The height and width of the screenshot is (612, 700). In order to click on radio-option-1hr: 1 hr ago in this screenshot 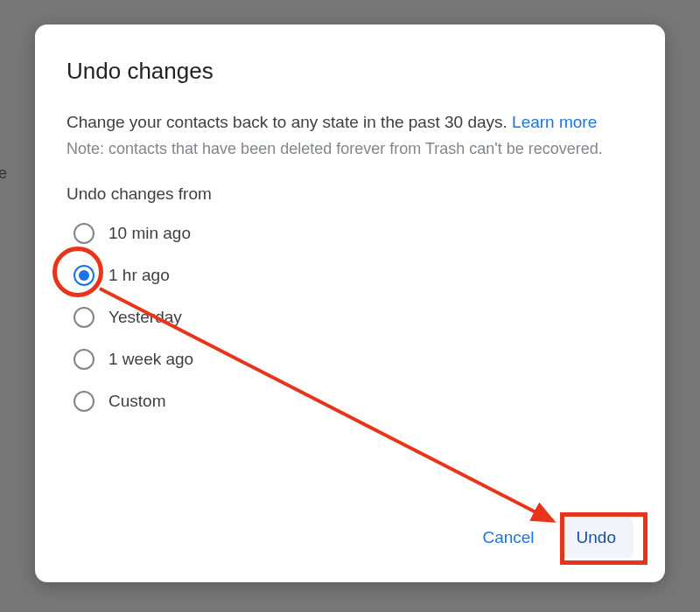, I will do `click(354, 275)`.